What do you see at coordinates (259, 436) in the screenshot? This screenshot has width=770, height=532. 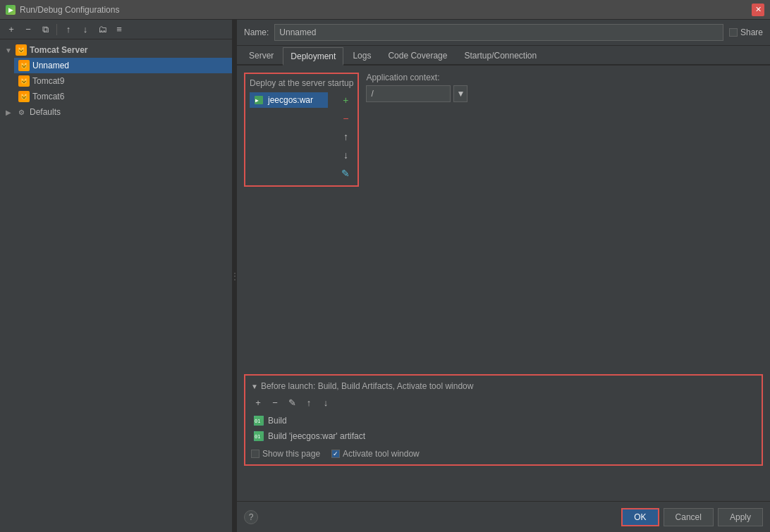 I see `bl-item-icon-1: 01` at bounding box center [259, 436].